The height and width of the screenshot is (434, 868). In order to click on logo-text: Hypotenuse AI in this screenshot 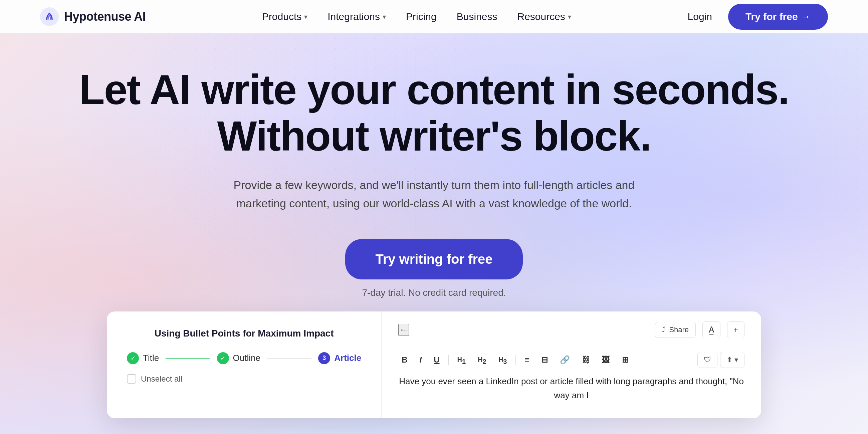, I will do `click(105, 17)`.